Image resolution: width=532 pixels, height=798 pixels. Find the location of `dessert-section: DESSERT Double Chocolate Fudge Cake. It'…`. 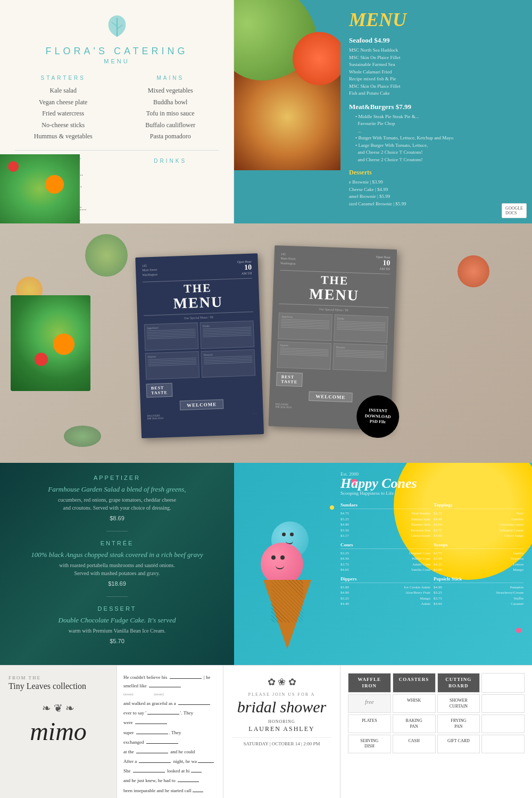

dessert-section: DESSERT Double Chocolate Fudge Cake. It'… is located at coordinates (117, 625).